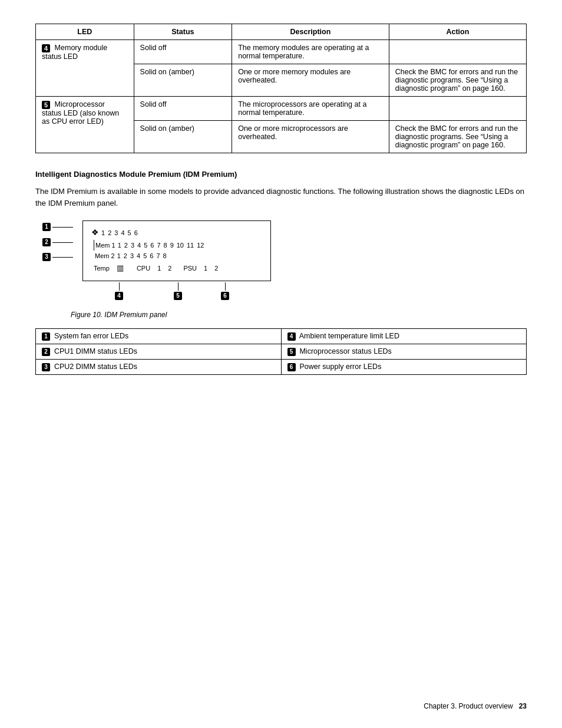 This screenshot has width=562, height=728. Describe the element at coordinates (95, 233) in the screenshot. I see `fan-icon: ❖` at that location.